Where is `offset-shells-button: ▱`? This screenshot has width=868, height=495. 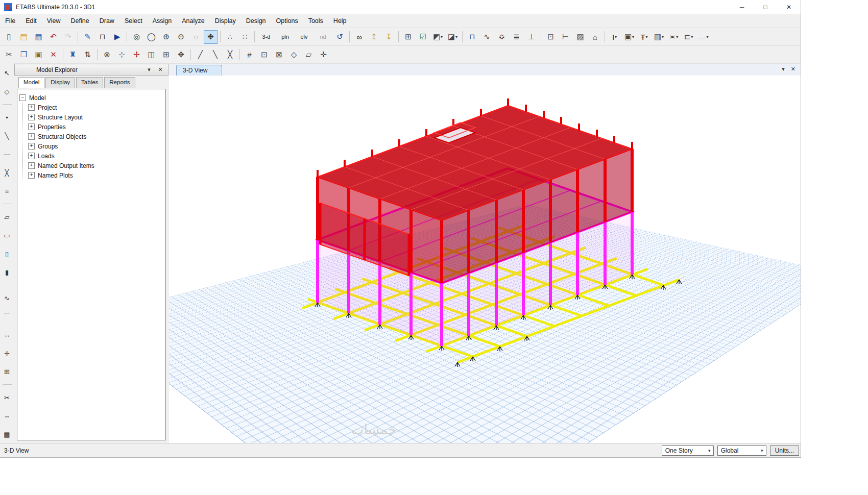 offset-shells-button: ▱ is located at coordinates (308, 55).